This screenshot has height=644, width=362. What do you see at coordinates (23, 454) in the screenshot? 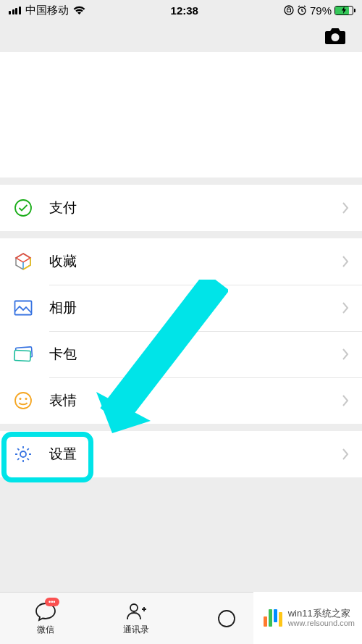
I see `gear-icon` at bounding box center [23, 454].